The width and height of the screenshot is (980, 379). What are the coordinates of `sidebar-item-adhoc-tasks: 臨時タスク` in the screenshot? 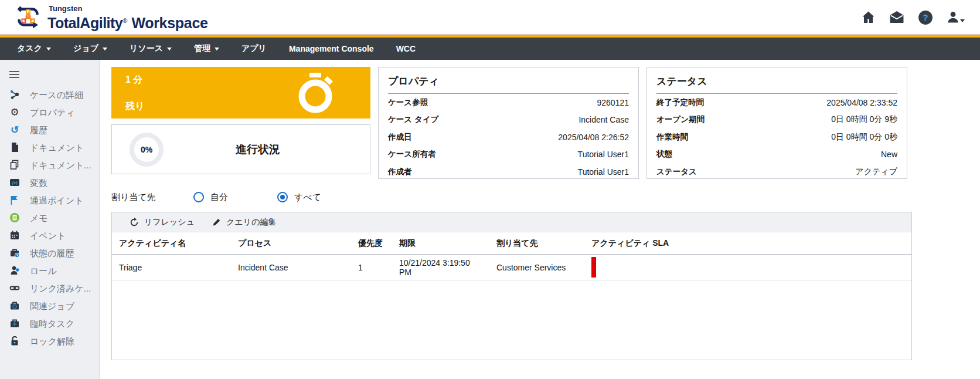 It's located at (49, 323).